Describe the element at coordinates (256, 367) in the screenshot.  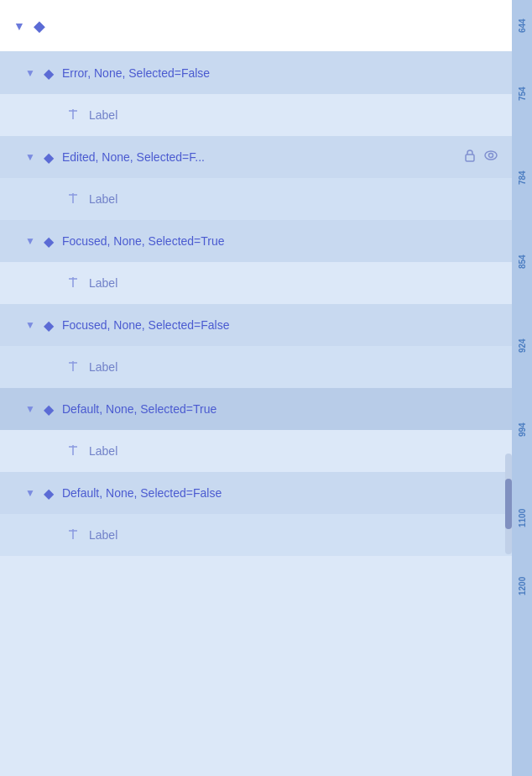
I see `child-row-focused-none-false: Label` at that location.